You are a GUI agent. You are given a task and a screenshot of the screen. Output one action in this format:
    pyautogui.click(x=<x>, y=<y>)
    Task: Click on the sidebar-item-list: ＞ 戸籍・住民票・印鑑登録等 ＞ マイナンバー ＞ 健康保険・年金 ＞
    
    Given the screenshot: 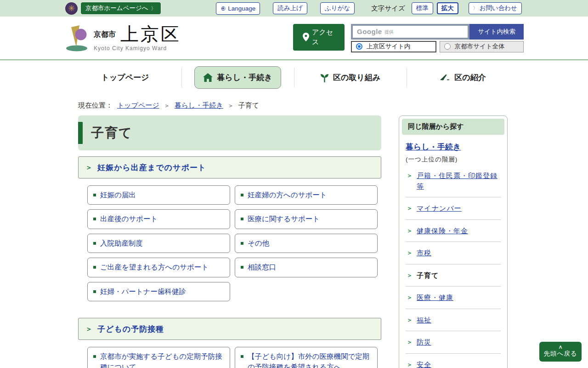 What is the action you would take?
    pyautogui.click(x=453, y=266)
    